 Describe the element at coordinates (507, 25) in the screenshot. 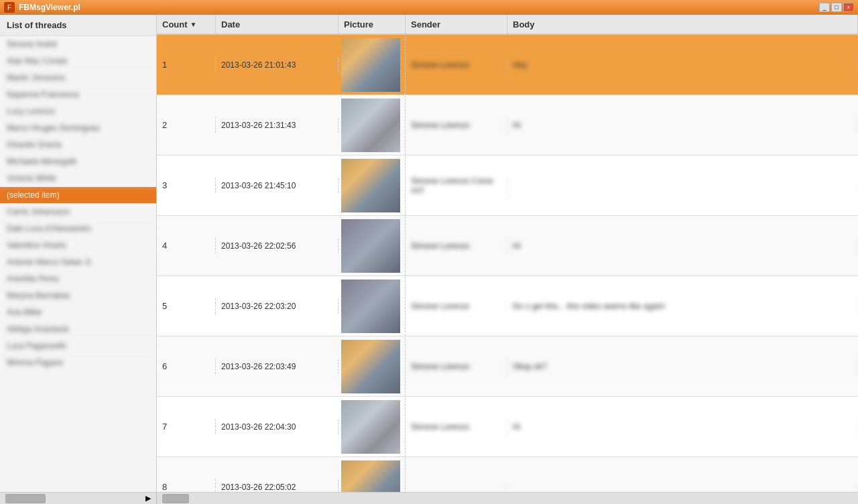

I see `table-header: Count ▼ Date Picture Sender Body` at that location.